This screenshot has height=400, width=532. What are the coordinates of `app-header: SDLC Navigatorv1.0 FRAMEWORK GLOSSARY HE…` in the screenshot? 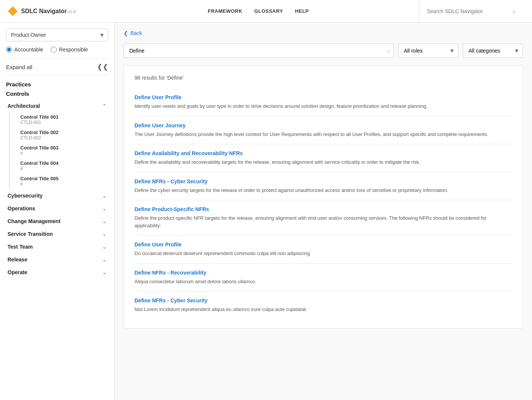 It's located at (266, 11).